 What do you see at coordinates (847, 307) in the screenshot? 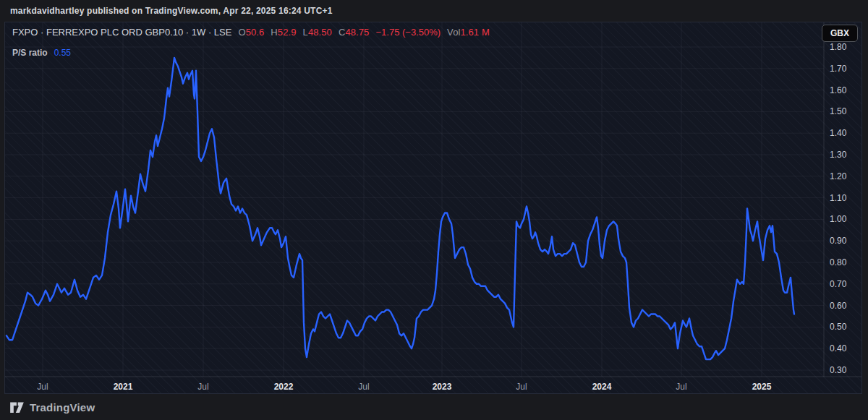
I see `y-axis-label: 0.60` at bounding box center [847, 307].